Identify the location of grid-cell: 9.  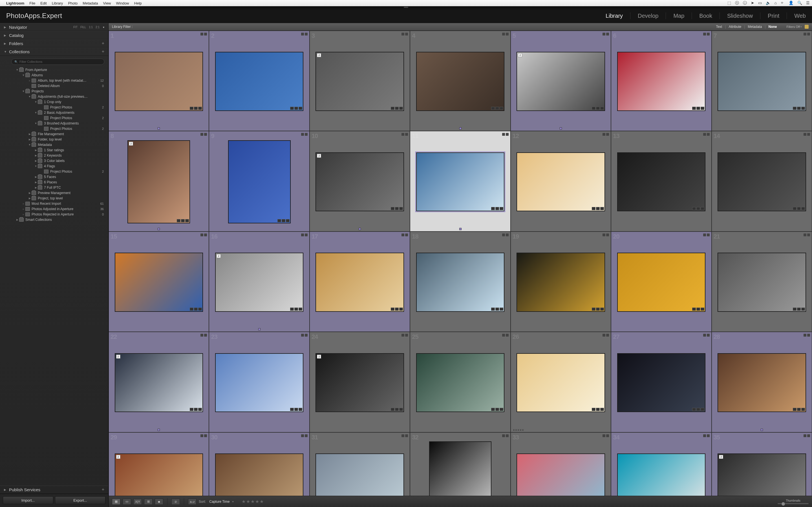
(259, 181).